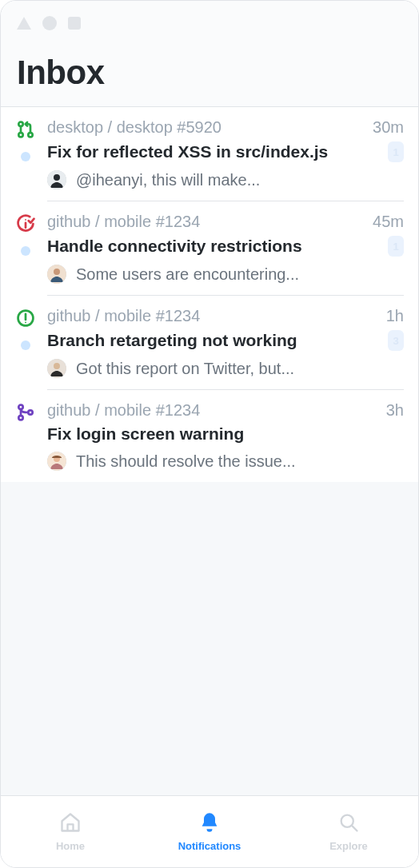  I want to click on timestamp: 3h, so click(395, 411).